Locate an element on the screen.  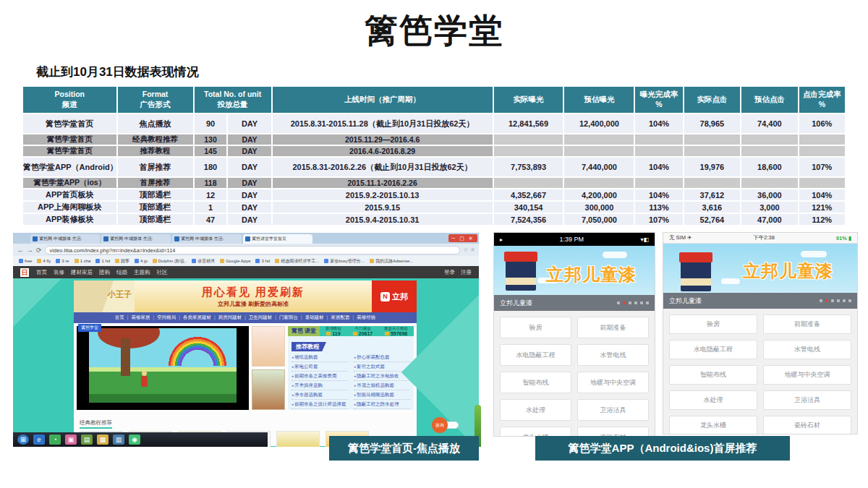
taskbar-icon: ▣ is located at coordinates (71, 440).